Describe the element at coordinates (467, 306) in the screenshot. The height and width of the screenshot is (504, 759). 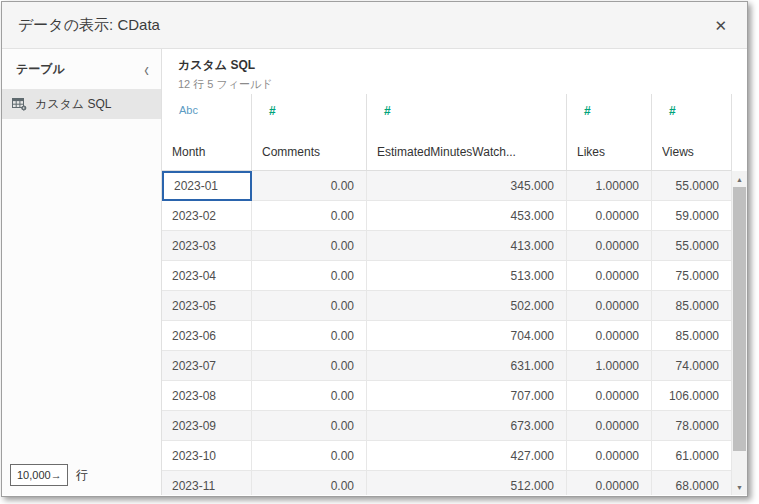
I see `table-cell: 502.000` at that location.